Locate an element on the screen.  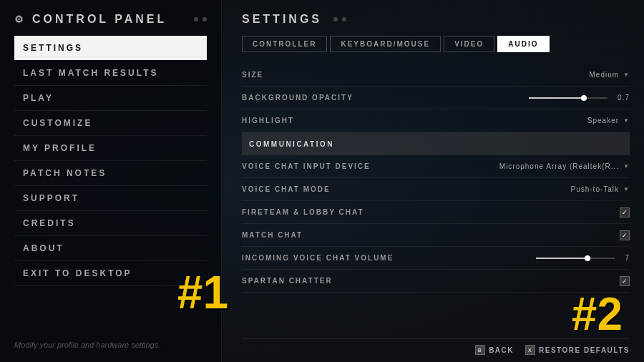
nav-item-about: ABOUT is located at coordinates (110, 249).